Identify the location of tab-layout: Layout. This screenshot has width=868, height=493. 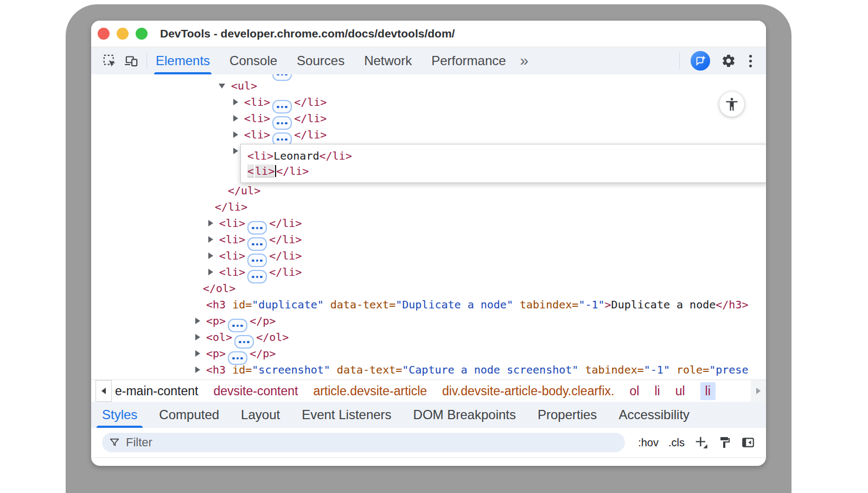
(260, 415).